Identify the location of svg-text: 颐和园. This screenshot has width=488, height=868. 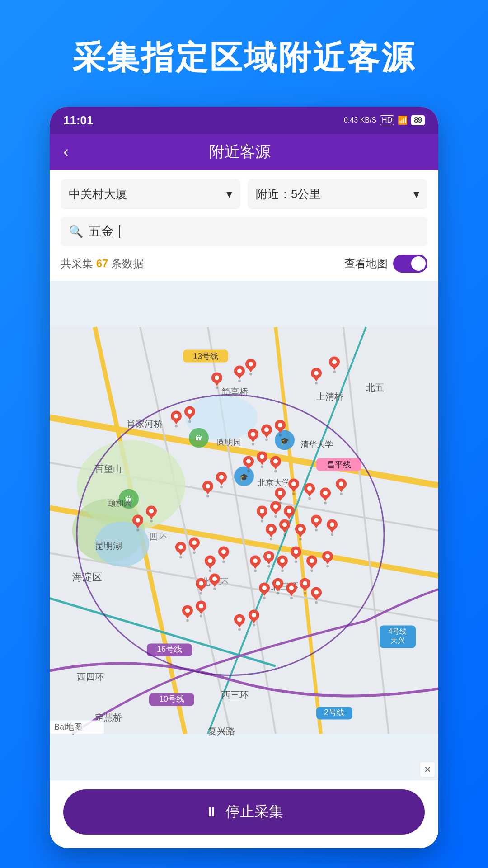
(120, 503).